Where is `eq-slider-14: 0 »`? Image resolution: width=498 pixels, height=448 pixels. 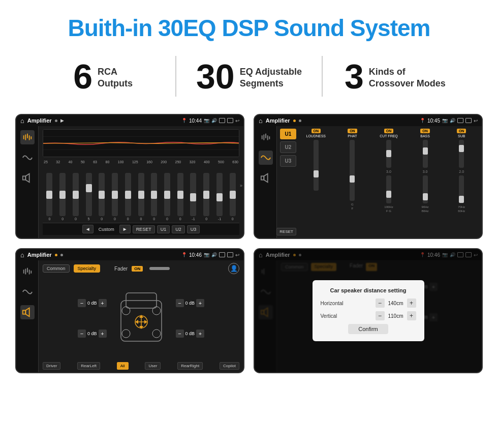 eq-slider-14: 0 » is located at coordinates (233, 197).